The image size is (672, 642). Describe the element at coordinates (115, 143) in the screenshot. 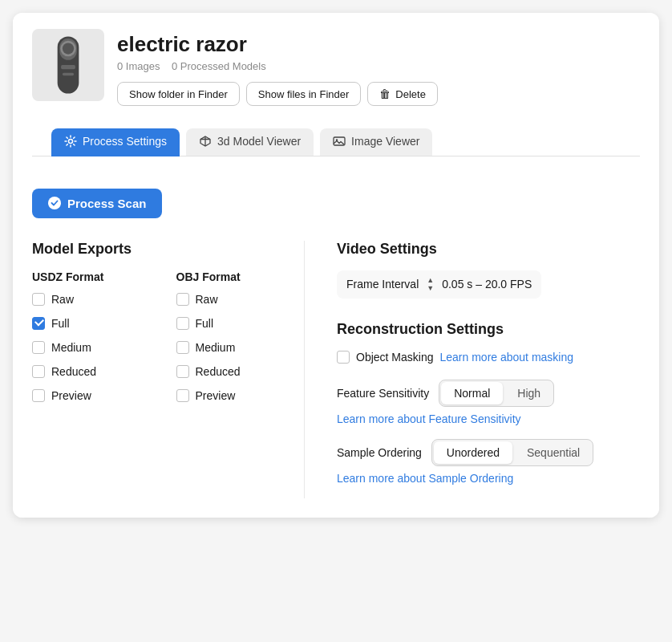

I see `tab-process-settings: Process Settings` at that location.